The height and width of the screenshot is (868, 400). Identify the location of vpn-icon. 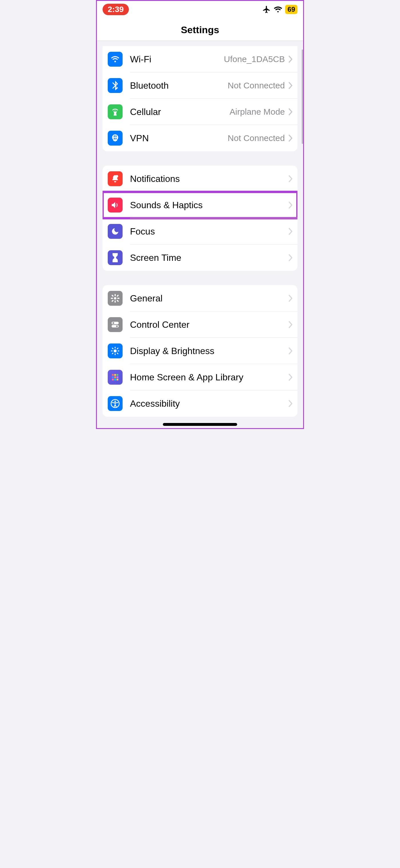
(115, 138).